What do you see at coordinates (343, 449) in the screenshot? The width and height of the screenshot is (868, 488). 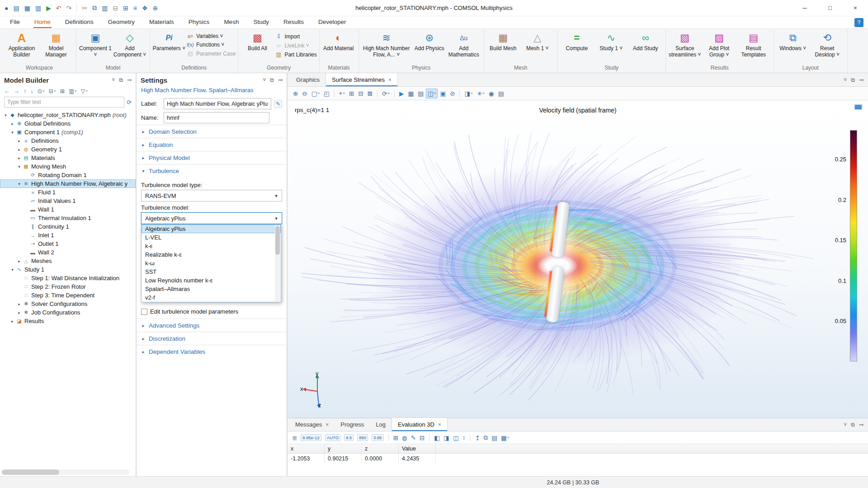 I see `table-header-cell: y` at bounding box center [343, 449].